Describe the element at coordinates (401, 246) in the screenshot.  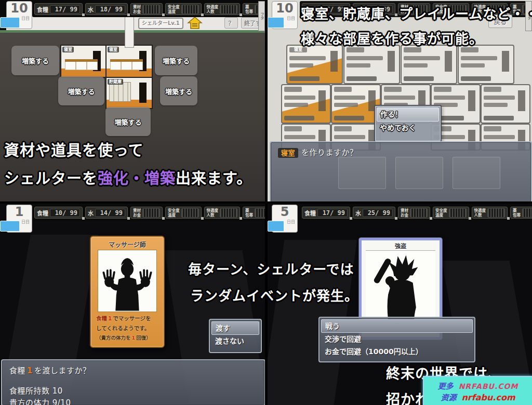
I see `event-card-title: 強盗` at that location.